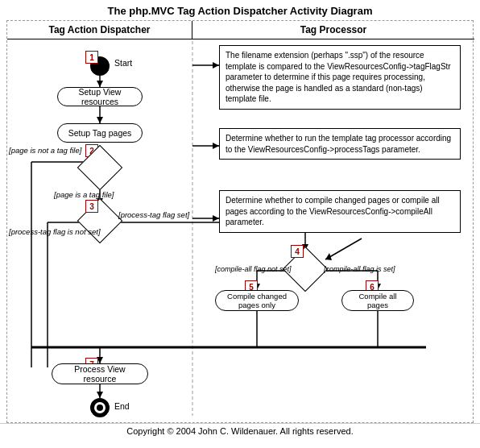 The image size is (480, 448). I want to click on end-center, so click(100, 408).